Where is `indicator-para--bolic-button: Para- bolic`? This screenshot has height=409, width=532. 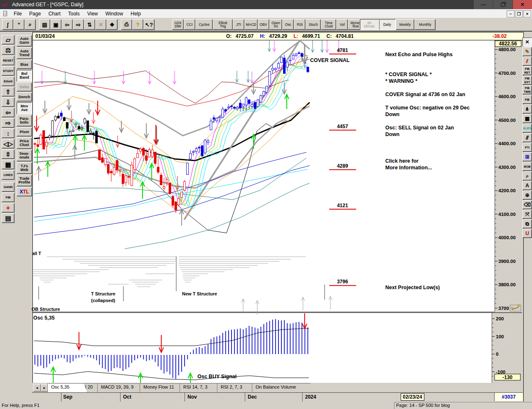
indicator-para--bolic-button: Para- bolic is located at coordinates (24, 121).